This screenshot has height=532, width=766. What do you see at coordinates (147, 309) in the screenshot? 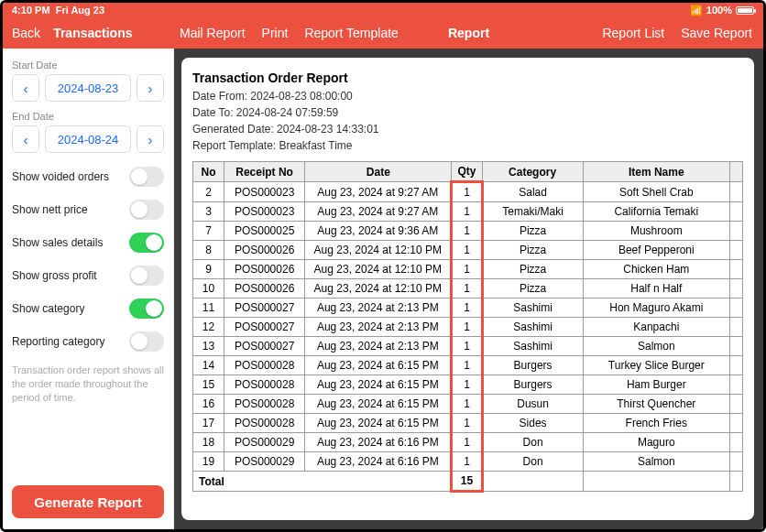
I see `toggle-category` at bounding box center [147, 309].